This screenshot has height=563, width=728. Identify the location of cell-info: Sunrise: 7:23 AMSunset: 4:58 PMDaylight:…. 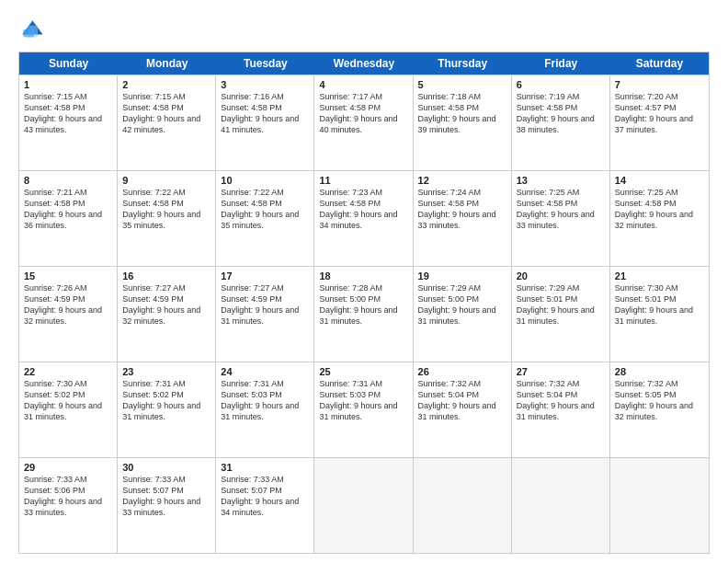
(363, 210).